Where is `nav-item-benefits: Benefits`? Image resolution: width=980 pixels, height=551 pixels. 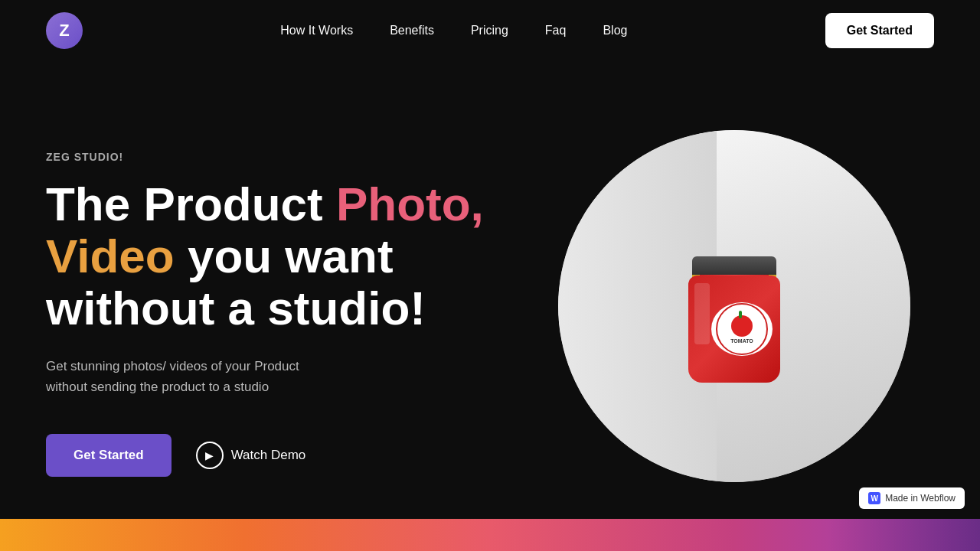 nav-item-benefits: Benefits is located at coordinates (412, 31).